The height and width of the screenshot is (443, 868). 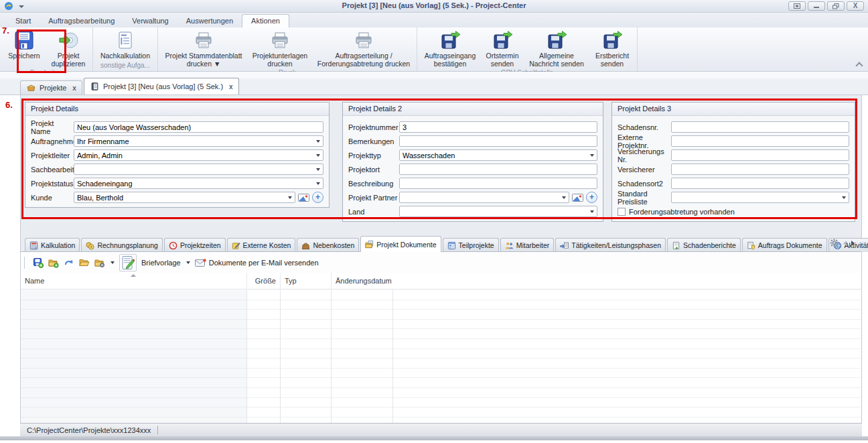 I want to click on save-document-icon, so click(x=38, y=263).